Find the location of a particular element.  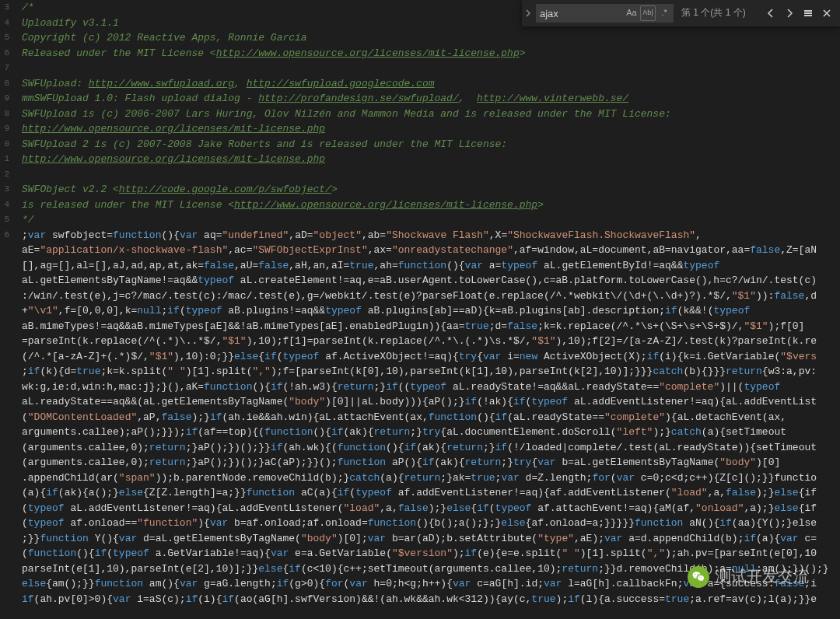

code-line: SWFUpload 2 is (c) 2007-2008 Jake Robert… is located at coordinates (431, 145).